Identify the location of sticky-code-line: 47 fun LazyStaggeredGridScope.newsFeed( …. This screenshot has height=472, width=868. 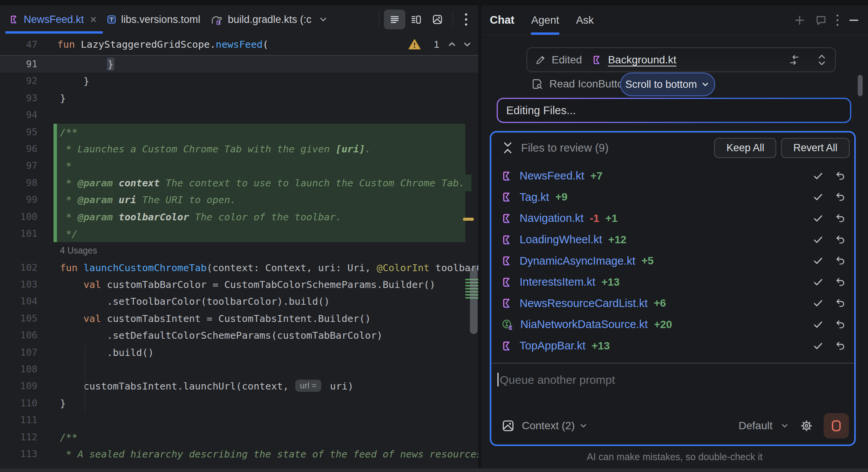
(239, 45).